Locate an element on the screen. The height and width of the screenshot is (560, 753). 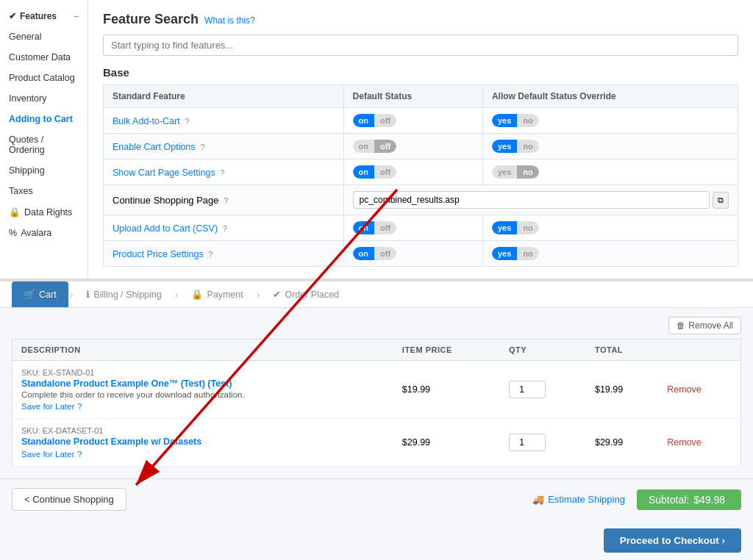
cart-item-description: SKU: EX-STAND-01 Standalone Product Exam… is located at coordinates (203, 390).